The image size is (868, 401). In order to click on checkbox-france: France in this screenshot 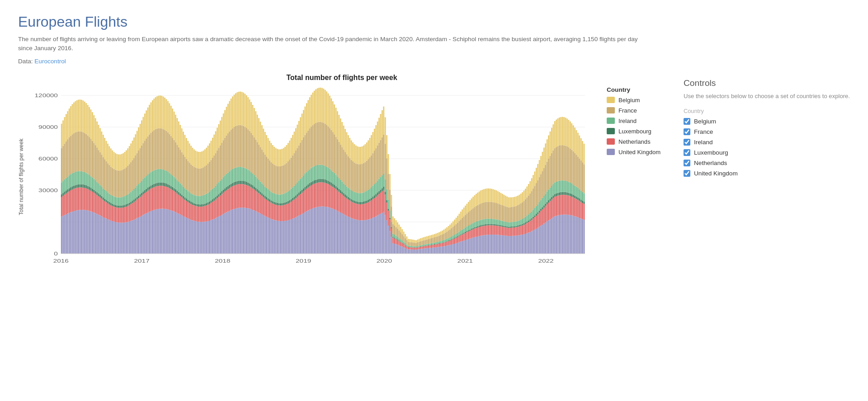, I will do `click(767, 132)`.